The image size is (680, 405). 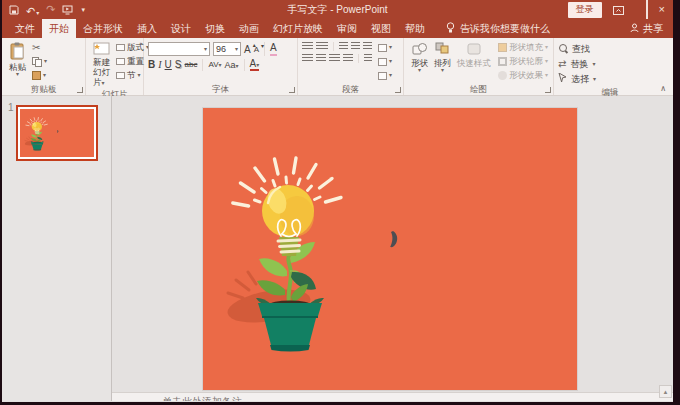 I want to click on redo-icon: ↷, so click(x=50, y=10).